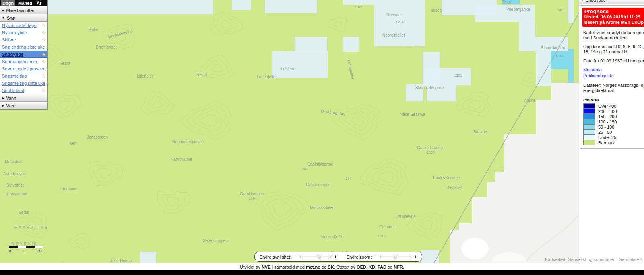 This screenshot has height=275, width=644. Describe the element at coordinates (24, 54) in the screenshot. I see `sidebar-item-snodybde: Snødybde★` at that location.